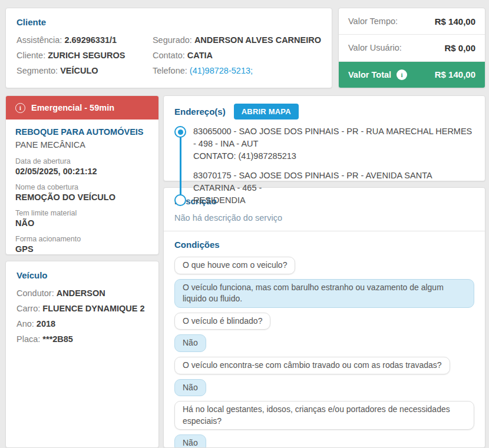  Describe the element at coordinates (324, 245) in the screenshot. I see `conditions-title: Condições` at that location.